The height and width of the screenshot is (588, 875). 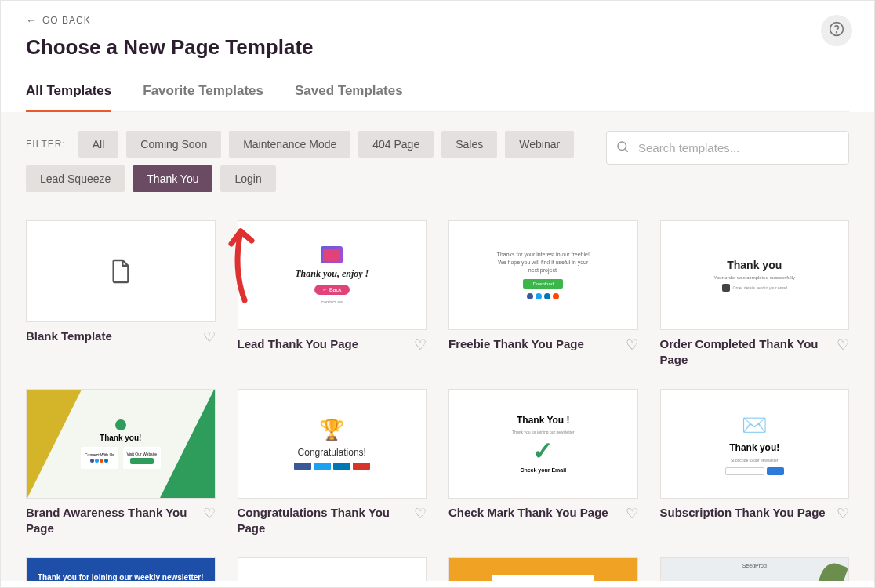 What do you see at coordinates (543, 579) in the screenshot?
I see `thumb-heading: Thanks for signing up! Want to invite a …` at bounding box center [543, 579].